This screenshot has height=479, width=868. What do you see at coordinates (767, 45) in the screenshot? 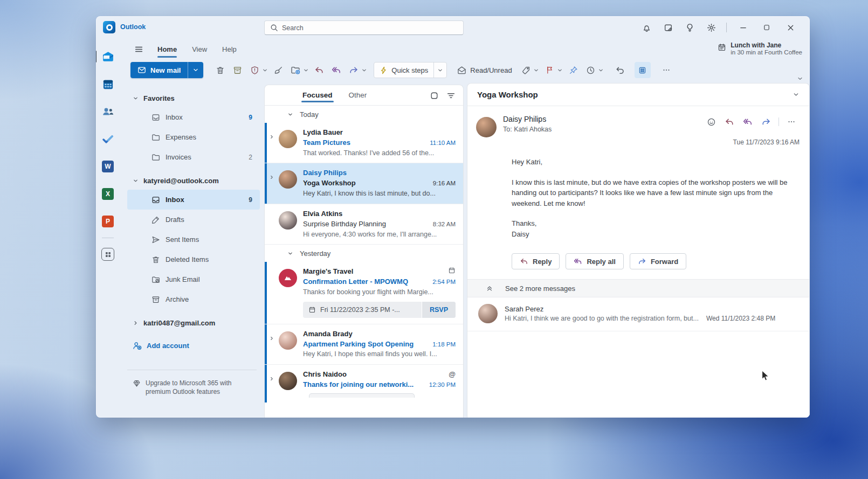
I see `reminder-title: Lunch with Jane` at bounding box center [767, 45].